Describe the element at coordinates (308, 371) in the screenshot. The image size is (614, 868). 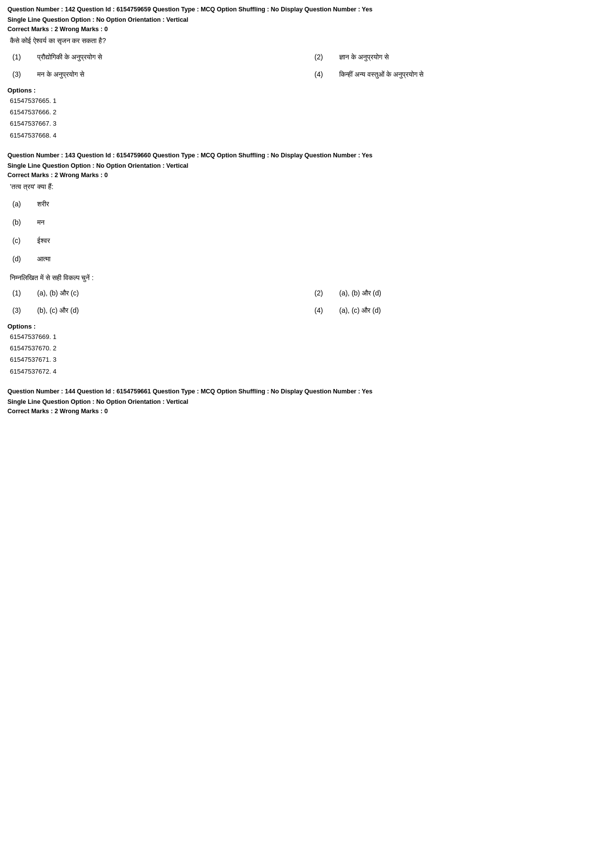
I see `option-id-143-4: 61547537672. 4` at that location.